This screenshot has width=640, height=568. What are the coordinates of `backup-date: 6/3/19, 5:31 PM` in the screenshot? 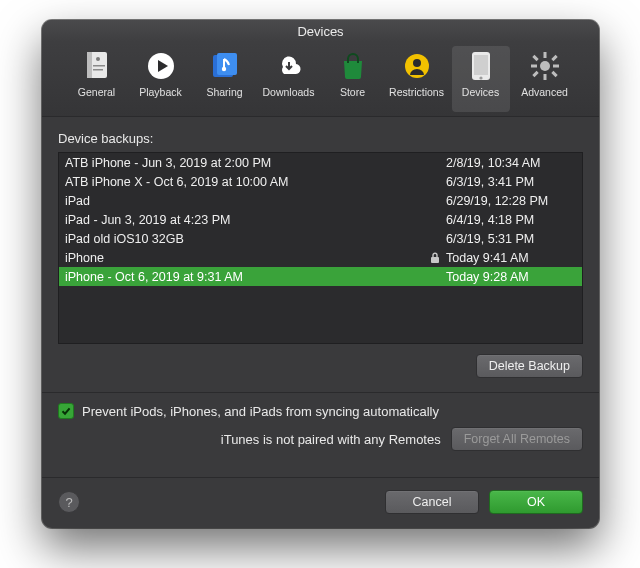 It's located at (511, 239).